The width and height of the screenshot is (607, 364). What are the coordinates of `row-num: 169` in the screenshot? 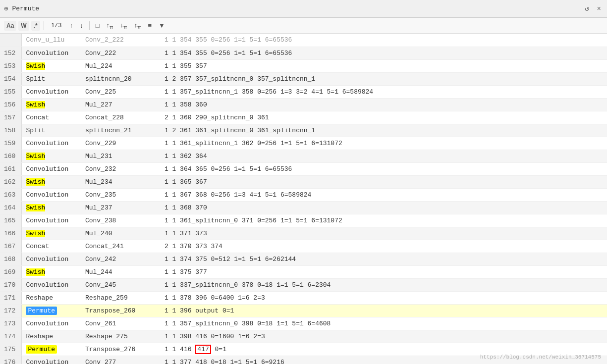 It's located at (11, 272).